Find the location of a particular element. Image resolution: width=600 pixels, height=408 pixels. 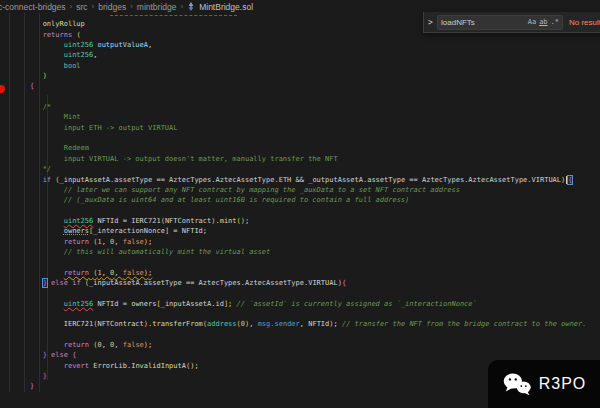

code-line: uint256 NFTId = owners[_inputAssetA.id];… is located at coordinates (315, 304).